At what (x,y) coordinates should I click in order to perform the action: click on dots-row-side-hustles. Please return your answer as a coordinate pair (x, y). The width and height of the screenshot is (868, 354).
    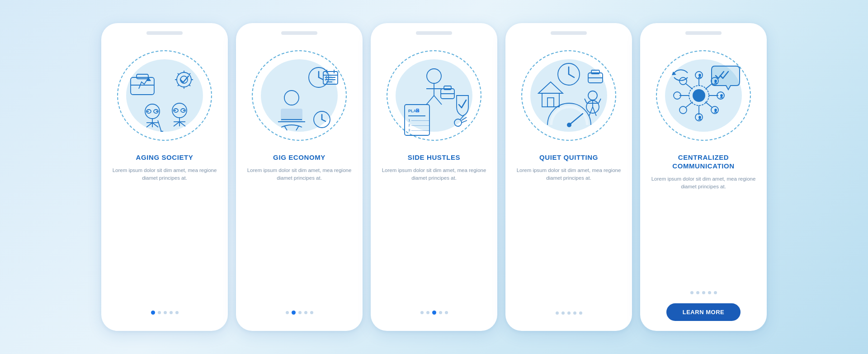
    Looking at the image, I should click on (434, 312).